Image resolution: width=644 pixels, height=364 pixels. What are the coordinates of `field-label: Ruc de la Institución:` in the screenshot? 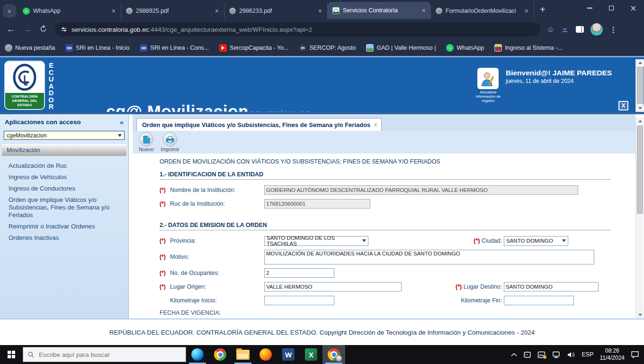 It's located at (217, 204).